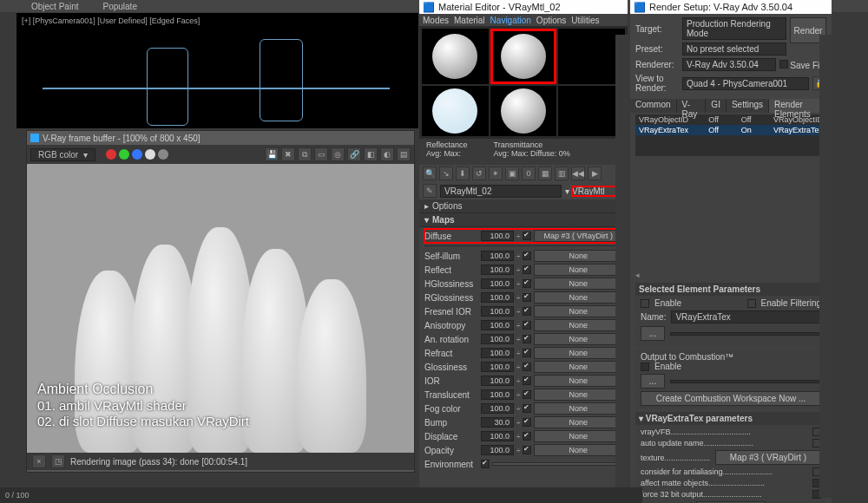 The height and width of the screenshot is (503, 868). Describe the element at coordinates (470, 21) in the screenshot. I see `me-menu-material: Material` at that location.